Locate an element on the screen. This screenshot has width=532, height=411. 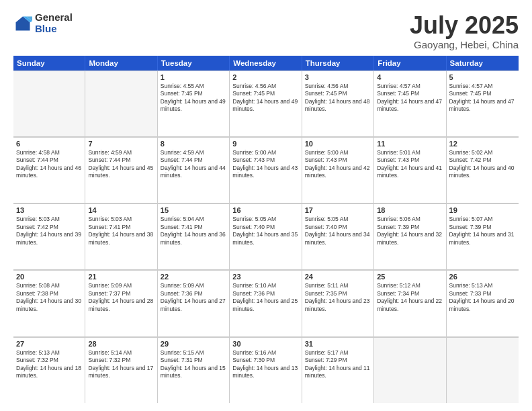
cell-info: Sunrise: 4:58 AM Sunset: 7:44 PM Dayligh… is located at coordinates (49, 165).